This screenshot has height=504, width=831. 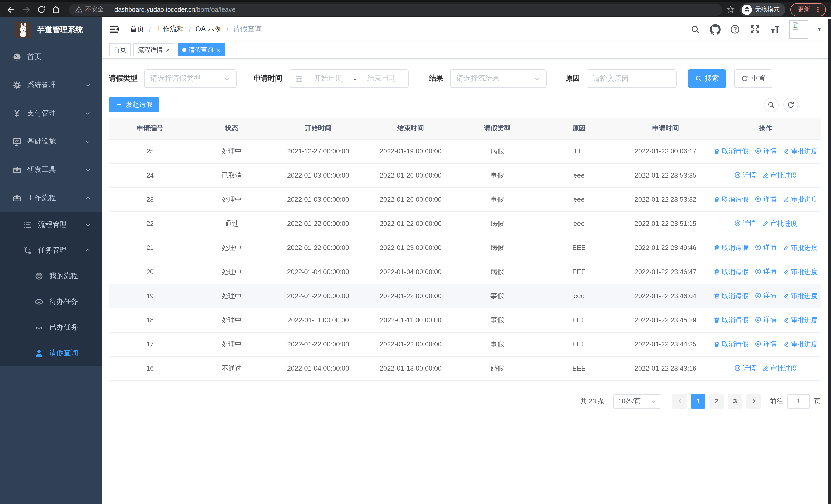 What do you see at coordinates (799, 401) in the screenshot?
I see `goto-page-input` at bounding box center [799, 401].